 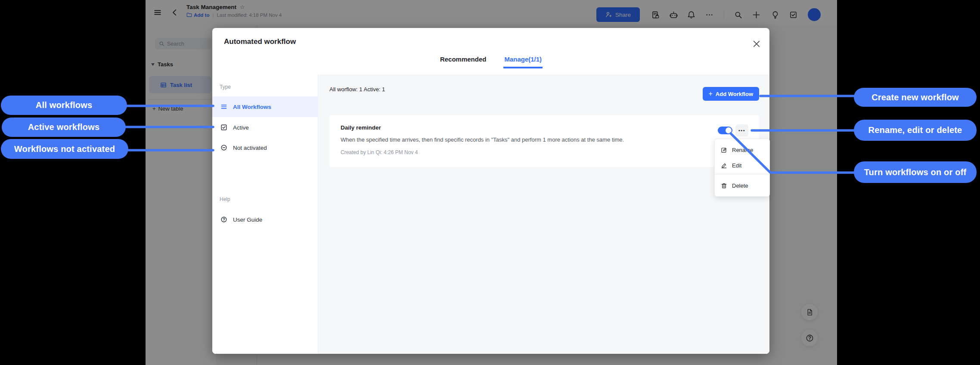 I want to click on modal-title: Automated workflow, so click(x=260, y=42).